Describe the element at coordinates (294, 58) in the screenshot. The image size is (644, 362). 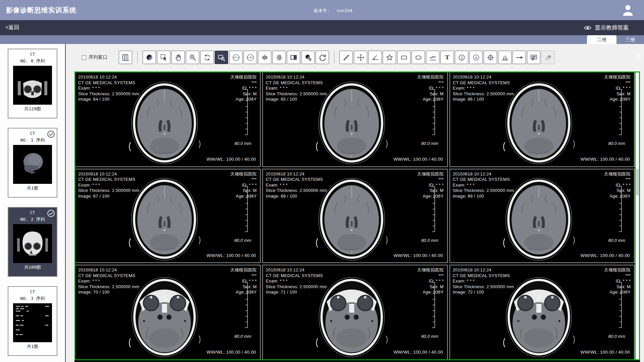
I see `invert-icon` at that location.